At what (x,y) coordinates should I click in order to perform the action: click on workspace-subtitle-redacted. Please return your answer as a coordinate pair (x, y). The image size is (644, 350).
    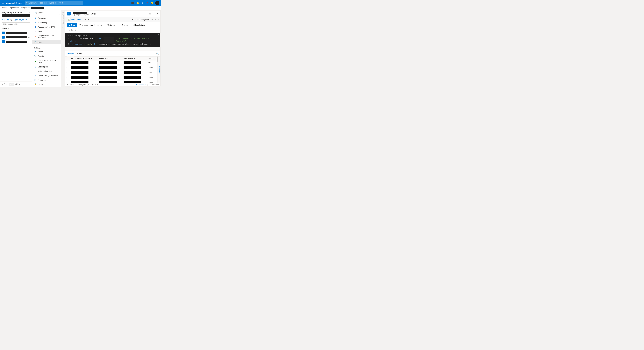
    Looking at the image, I should click on (16, 15).